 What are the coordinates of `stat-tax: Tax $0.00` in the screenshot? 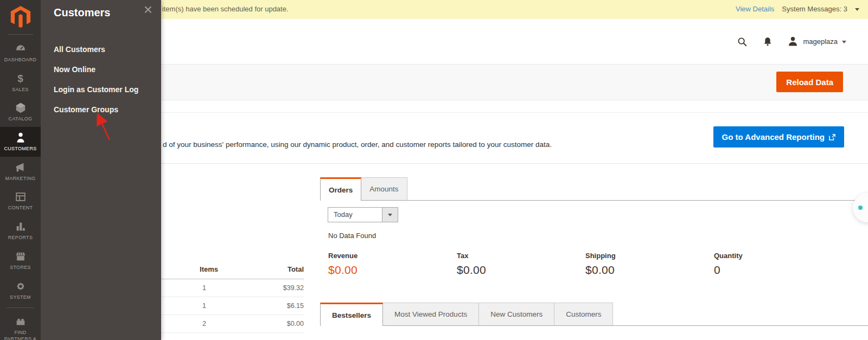 It's located at (521, 264).